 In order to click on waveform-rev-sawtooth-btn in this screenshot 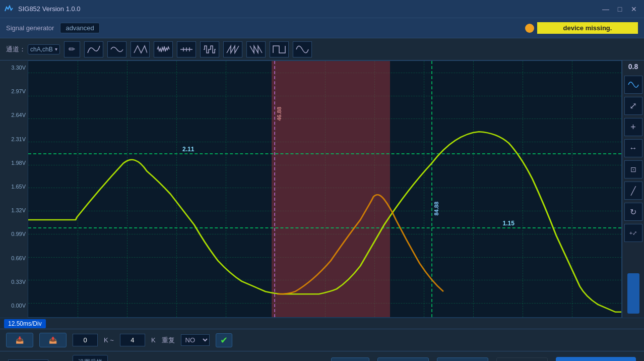, I will do `click(256, 49)`.